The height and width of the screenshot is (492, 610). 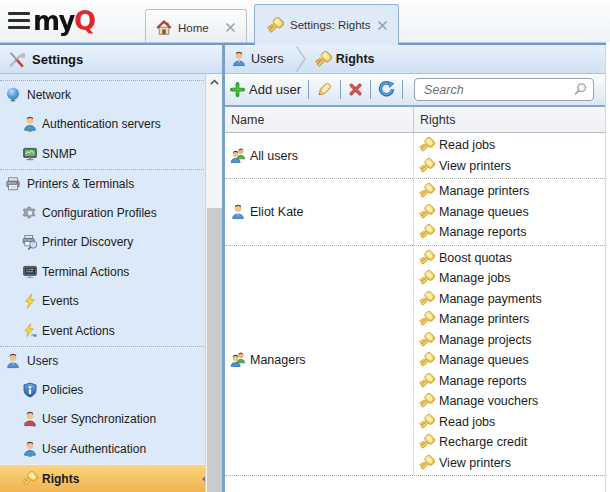 I want to click on table-row-all-users: All users Read jobs View printers, so click(x=415, y=156).